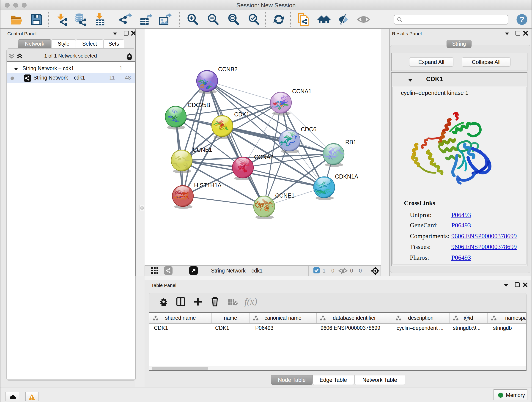  Describe the element at coordinates (302, 91) in the screenshot. I see `svg-text: CCNA1` at that location.